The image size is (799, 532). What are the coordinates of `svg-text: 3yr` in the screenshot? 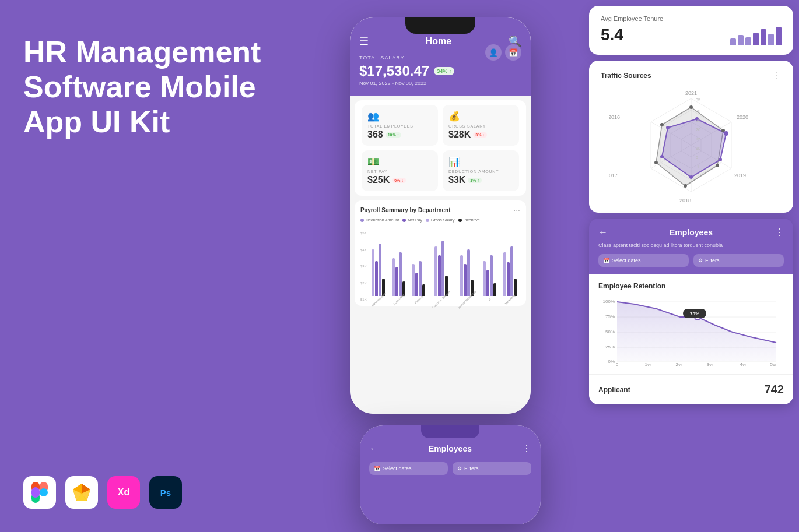 It's located at (709, 364).